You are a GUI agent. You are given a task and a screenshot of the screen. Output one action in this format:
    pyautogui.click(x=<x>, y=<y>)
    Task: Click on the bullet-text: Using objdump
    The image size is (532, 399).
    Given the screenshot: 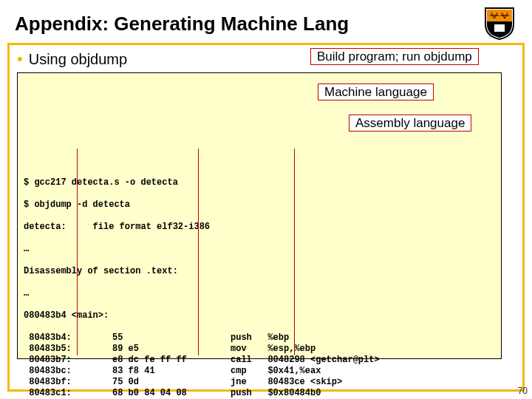 What is the action you would take?
    pyautogui.click(x=78, y=59)
    